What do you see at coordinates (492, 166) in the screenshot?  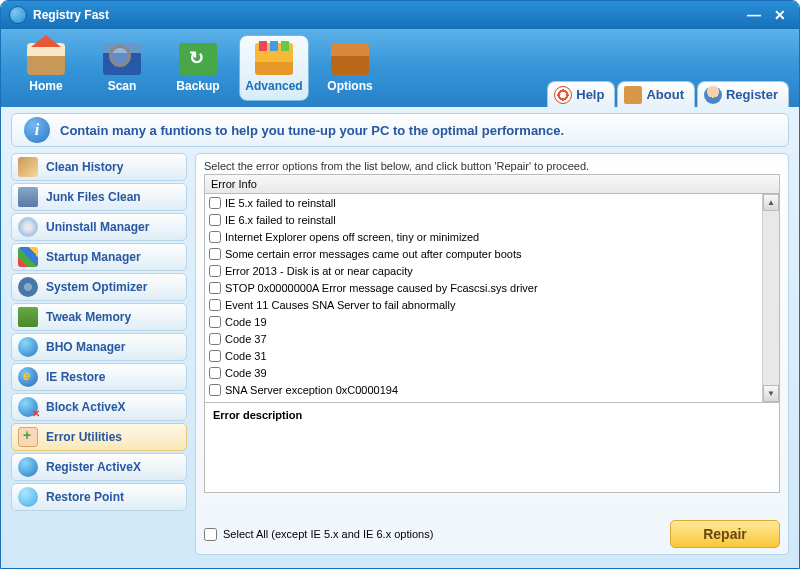 I see `instruction-text: Select the error options from the list b…` at bounding box center [492, 166].